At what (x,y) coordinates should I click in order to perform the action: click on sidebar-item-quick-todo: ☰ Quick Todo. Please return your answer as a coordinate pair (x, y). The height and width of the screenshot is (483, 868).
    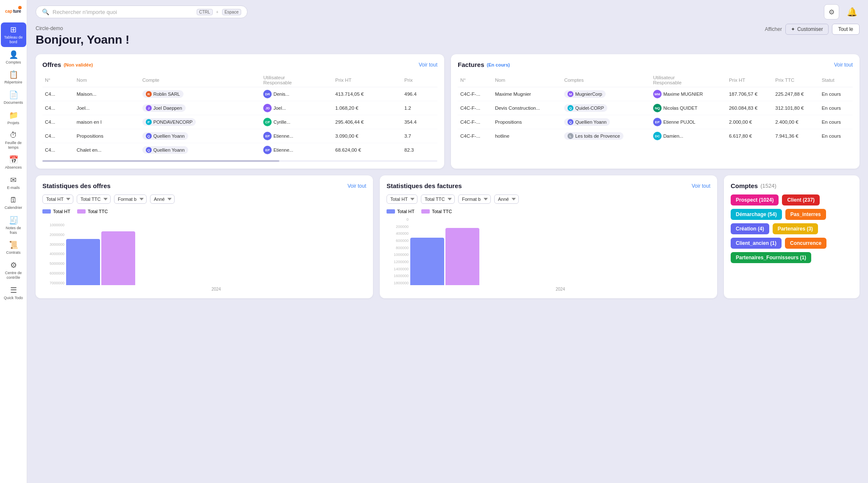
    Looking at the image, I should click on (14, 293).